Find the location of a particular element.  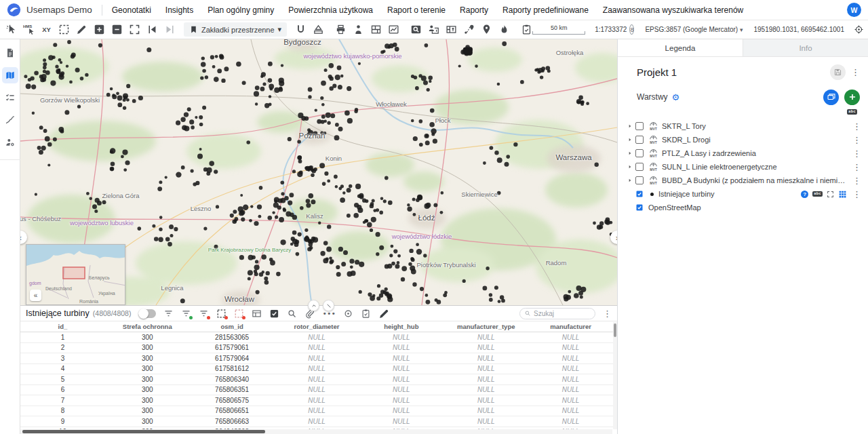

chart-icon is located at coordinates (393, 30).